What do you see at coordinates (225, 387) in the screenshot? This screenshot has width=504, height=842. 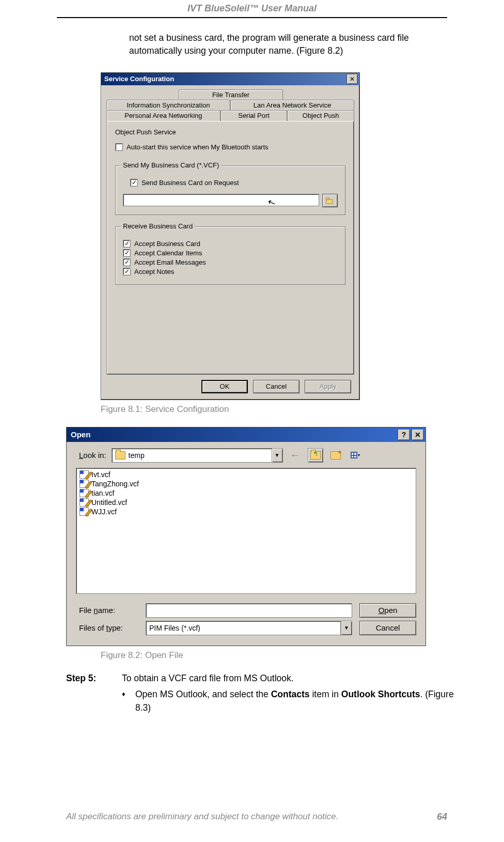 I see `ok-button: OK` at bounding box center [225, 387].